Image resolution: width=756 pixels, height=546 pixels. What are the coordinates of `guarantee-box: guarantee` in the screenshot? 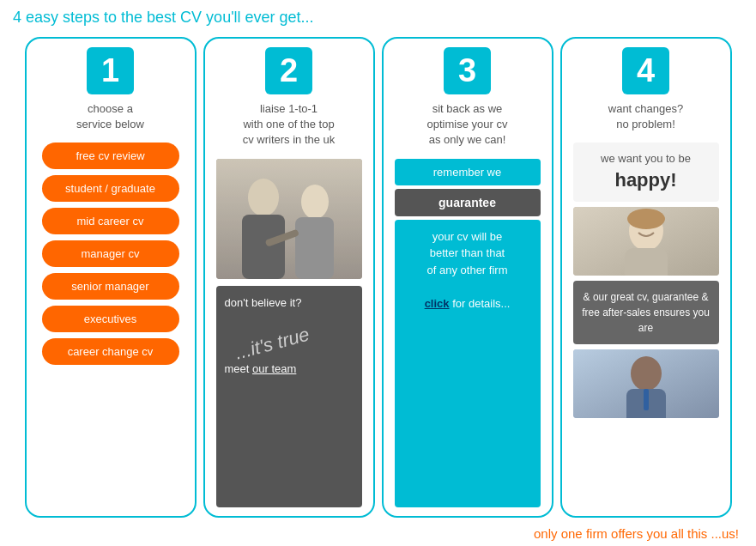 It's located at (468, 203).